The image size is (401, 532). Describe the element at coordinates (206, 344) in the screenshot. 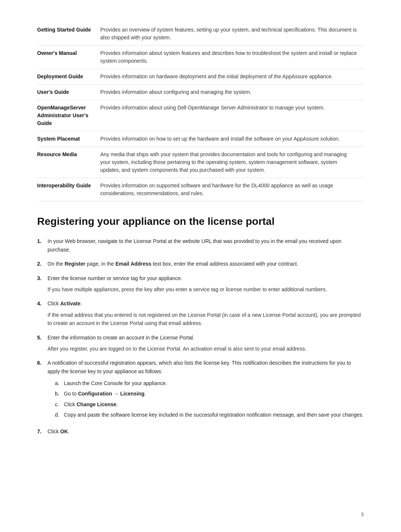

I see `step-content: Enter the information to create an accou…` at that location.